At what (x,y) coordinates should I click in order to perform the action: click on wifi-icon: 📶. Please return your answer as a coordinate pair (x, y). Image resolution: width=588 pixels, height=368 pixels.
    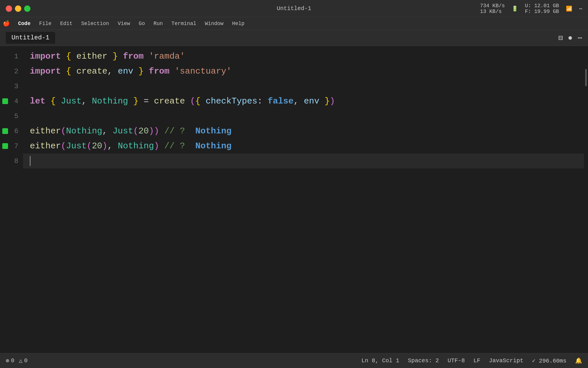
    Looking at the image, I should click on (569, 9).